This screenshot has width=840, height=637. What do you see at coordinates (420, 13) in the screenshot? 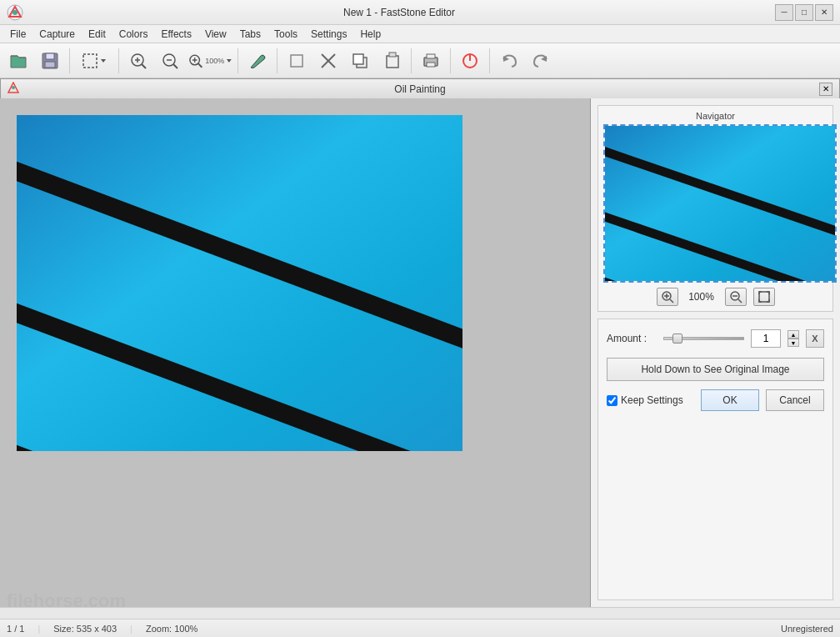
I see `title-bar: New 1 - FastStone Editor ─ □ ✕` at bounding box center [420, 13].